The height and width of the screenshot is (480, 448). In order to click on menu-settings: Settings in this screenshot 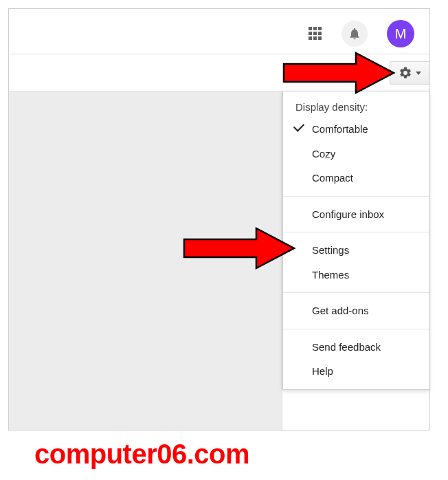, I will do `click(356, 250)`.